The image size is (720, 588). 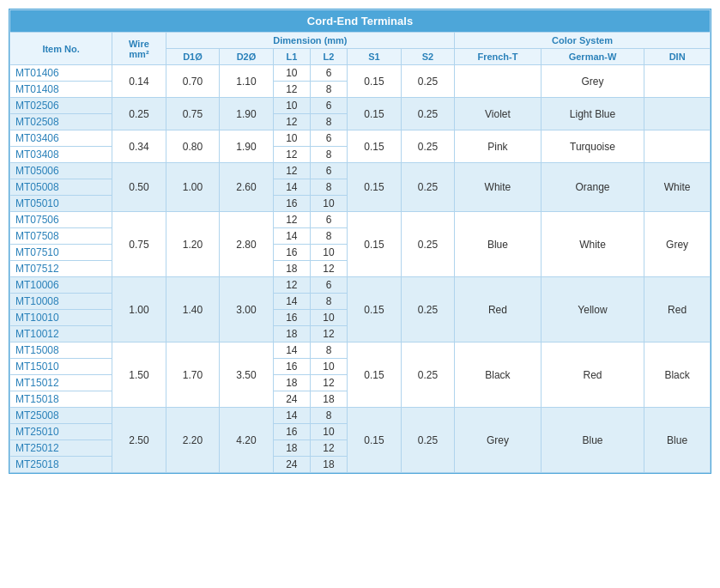 What do you see at coordinates (62, 49) in the screenshot?
I see `header-item-no: Item No.` at bounding box center [62, 49].